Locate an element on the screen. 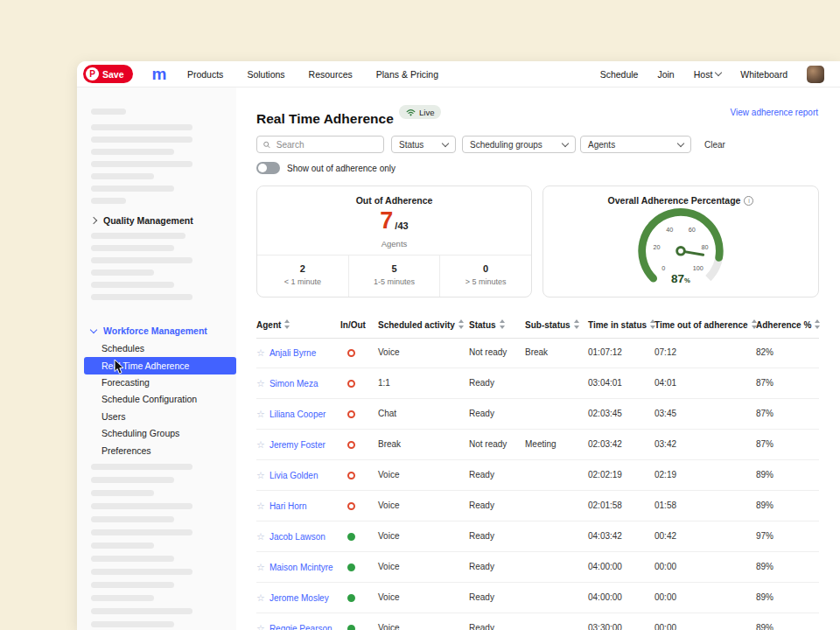  agent-cell: ☆Maison Mcintyre is located at coordinates (295, 567).